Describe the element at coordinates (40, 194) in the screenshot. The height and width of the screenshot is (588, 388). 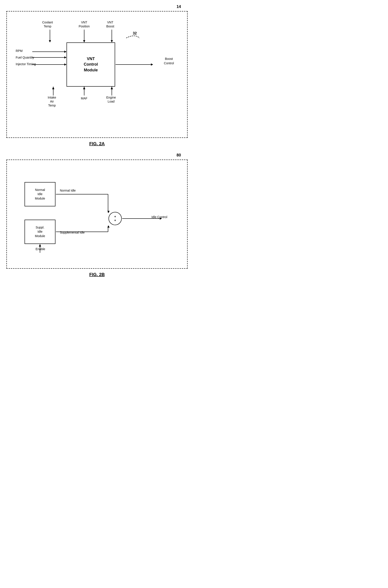
I see `normal-idle-module-box: Normal Idle Module` at that location.